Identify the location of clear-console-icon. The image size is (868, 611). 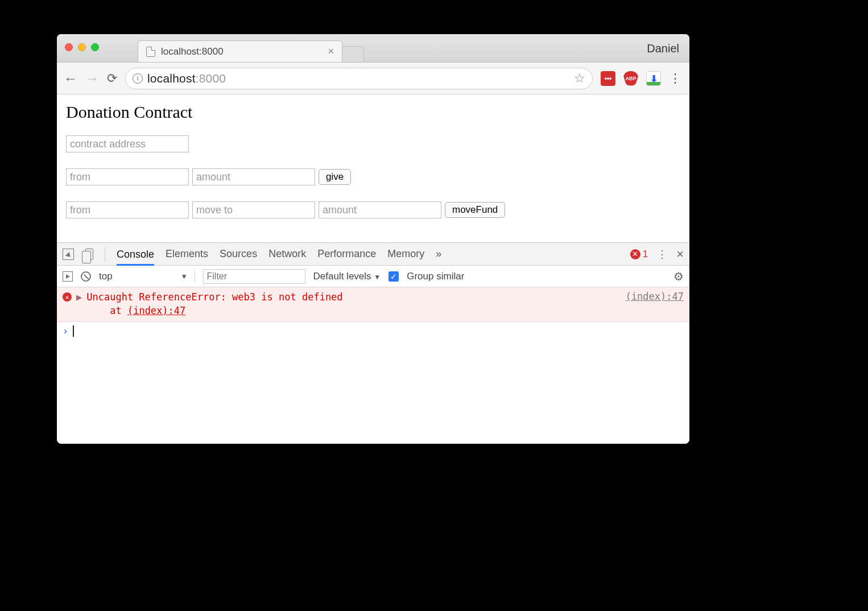
(86, 276).